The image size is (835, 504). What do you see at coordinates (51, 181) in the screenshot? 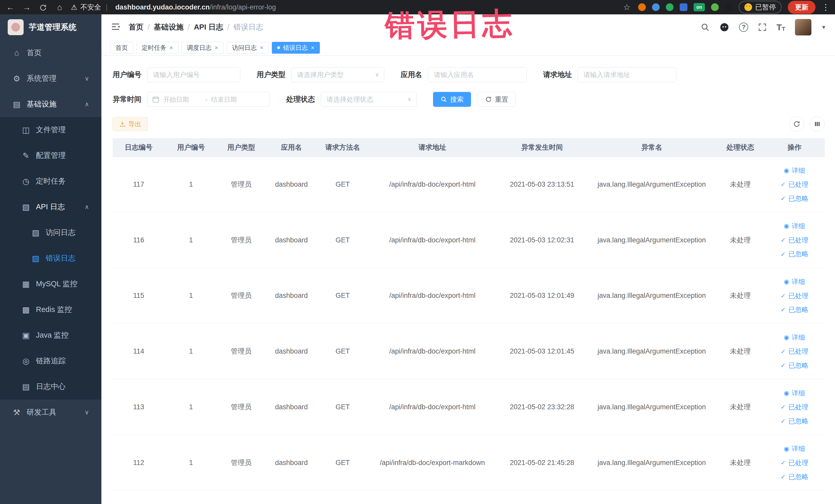
I see `sidebar-item-job: ◷定时任务` at bounding box center [51, 181].